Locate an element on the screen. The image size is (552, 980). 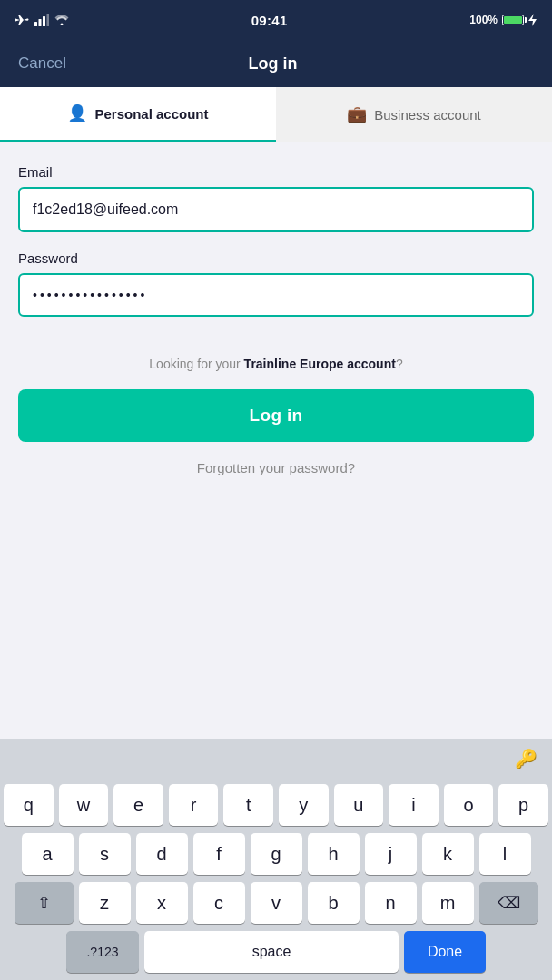
tab-business: 💼 Business account is located at coordinates (414, 114).